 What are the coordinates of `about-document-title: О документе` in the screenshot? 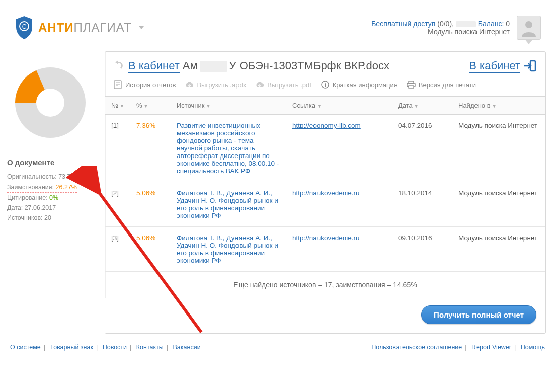 It's located at (51, 162).